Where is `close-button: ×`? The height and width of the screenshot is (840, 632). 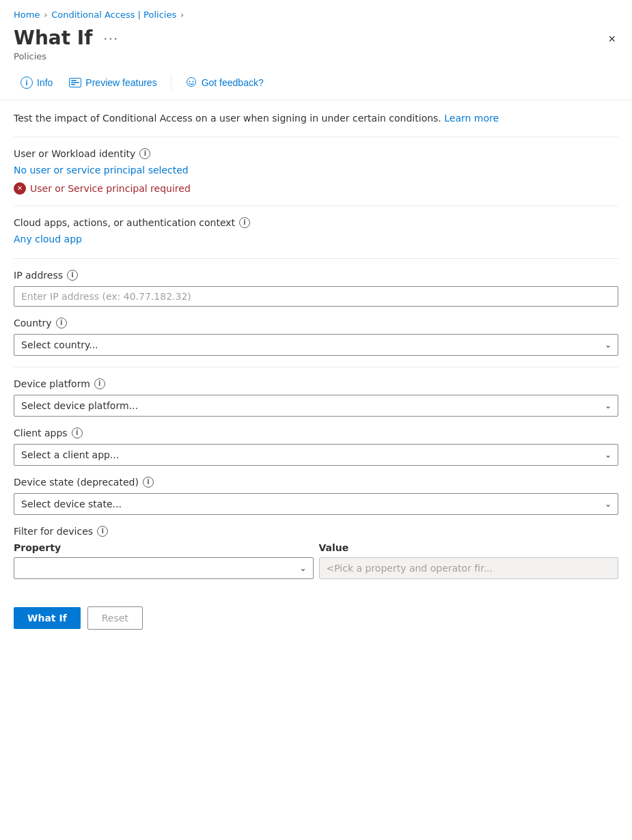
close-button: × is located at coordinates (612, 40).